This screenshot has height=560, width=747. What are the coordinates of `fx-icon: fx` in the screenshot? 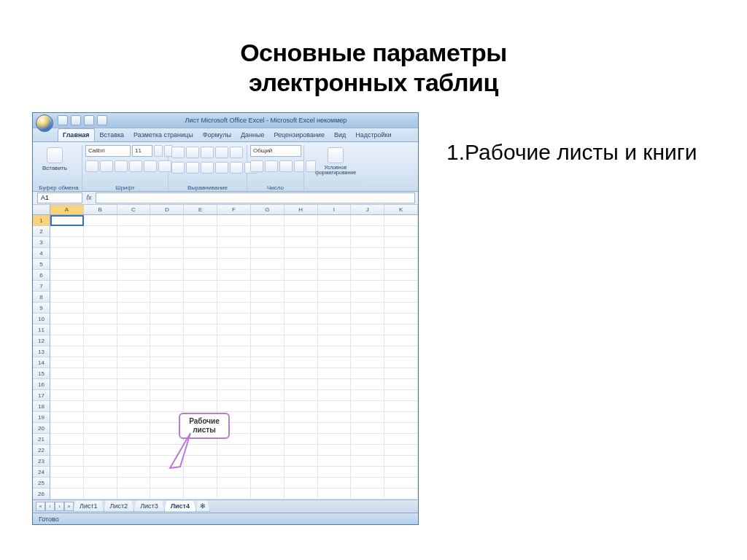 It's located at (89, 198).